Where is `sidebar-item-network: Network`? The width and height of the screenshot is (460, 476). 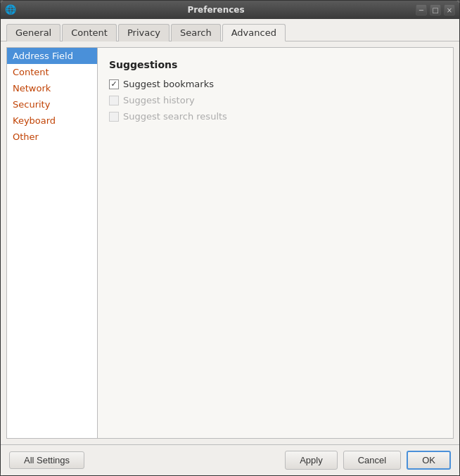 sidebar-item-network: Network is located at coordinates (52, 89).